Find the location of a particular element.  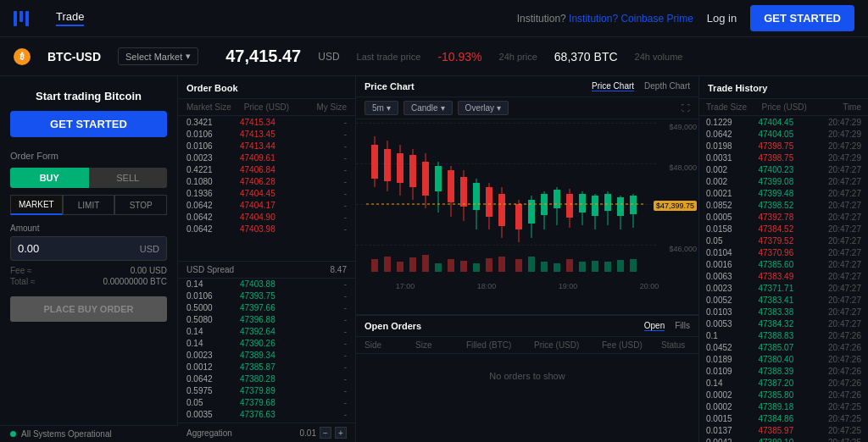

select-market-button: Select Market ▾ is located at coordinates (158, 56).